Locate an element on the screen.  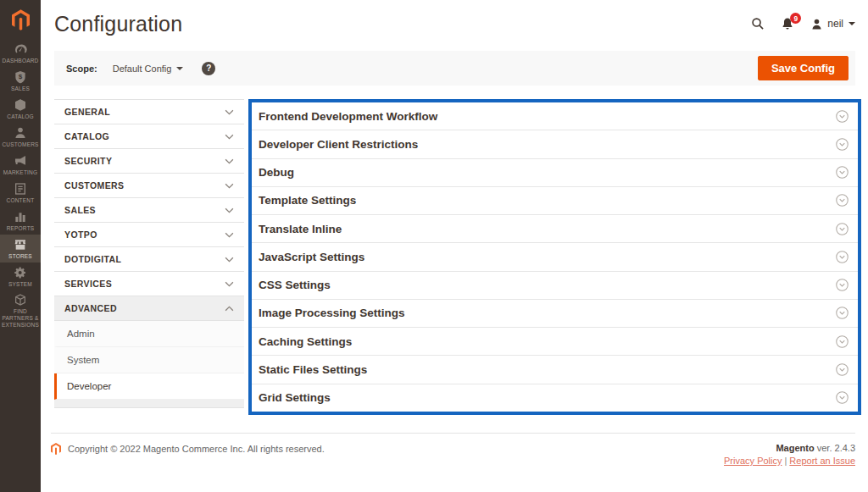
system-icon is located at coordinates (20, 273).